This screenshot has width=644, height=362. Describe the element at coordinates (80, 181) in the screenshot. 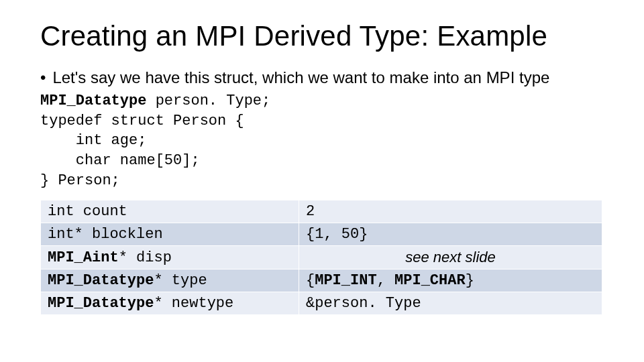

I see `code-text: } Person;` at that location.